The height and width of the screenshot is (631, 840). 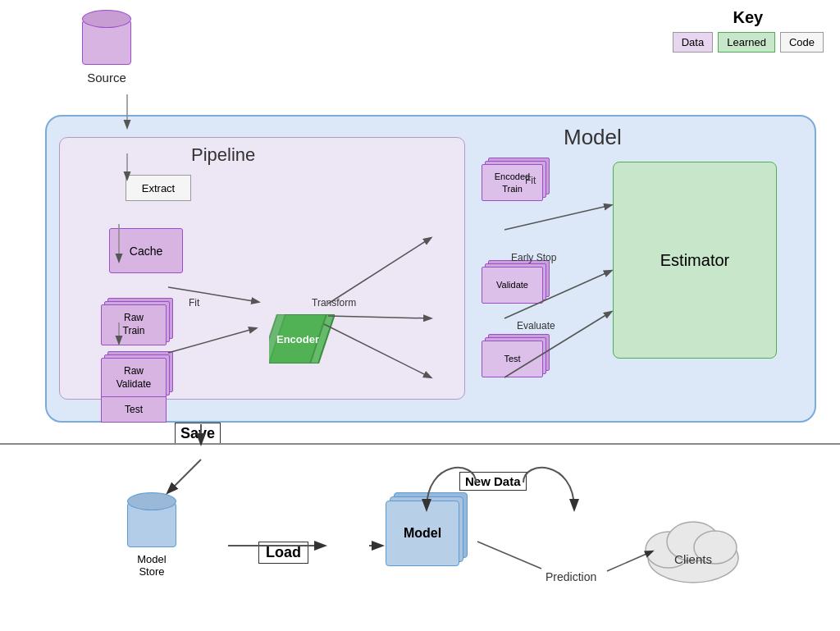 I want to click on raw-train-front: Raw Train, so click(x=134, y=325).